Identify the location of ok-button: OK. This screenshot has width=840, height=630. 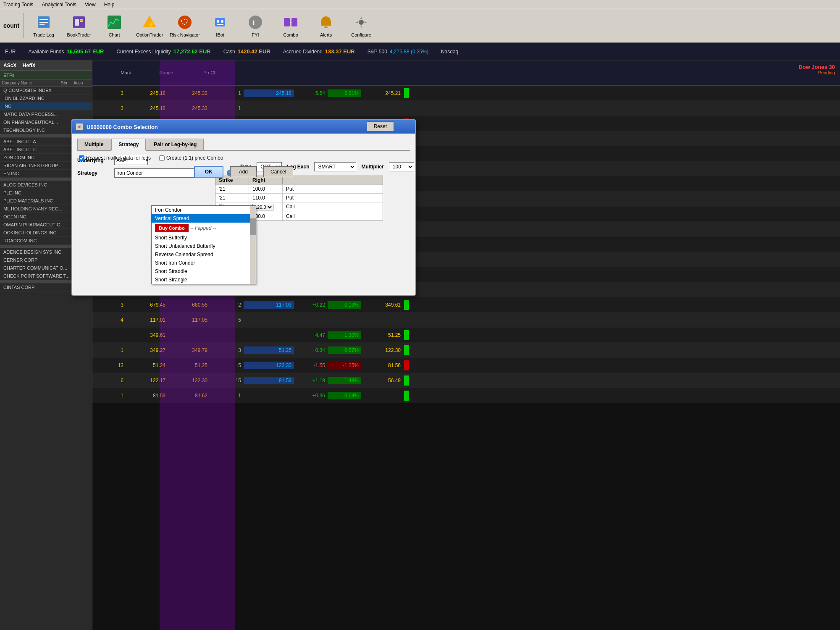
(209, 172).